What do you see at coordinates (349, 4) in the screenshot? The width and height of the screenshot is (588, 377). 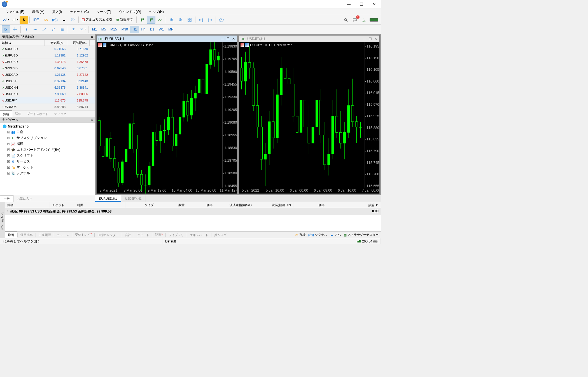 I see `minimize-button: —` at bounding box center [349, 4].